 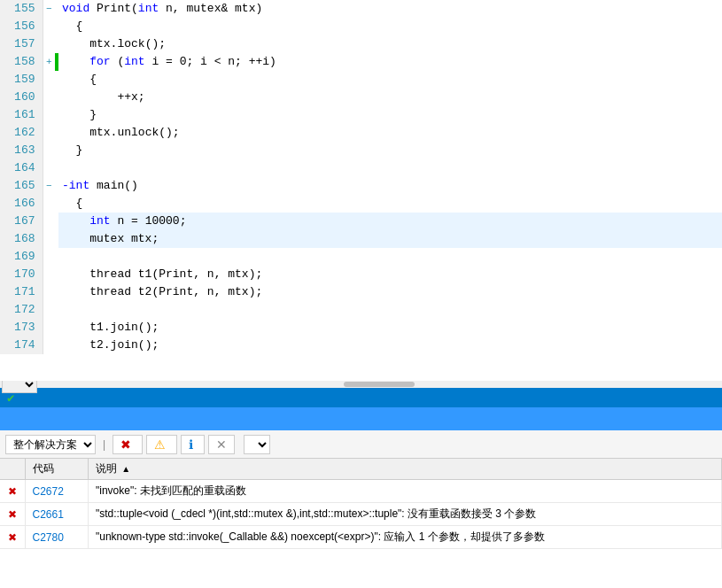 What do you see at coordinates (57, 469) in the screenshot?
I see `col-code: 代码` at bounding box center [57, 469].